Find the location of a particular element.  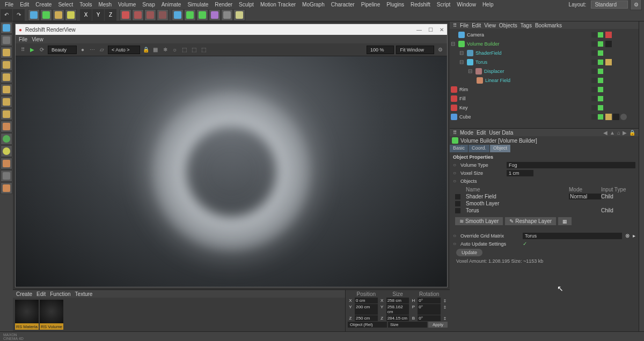

obj-row-mode: Normal is located at coordinates (585, 196).